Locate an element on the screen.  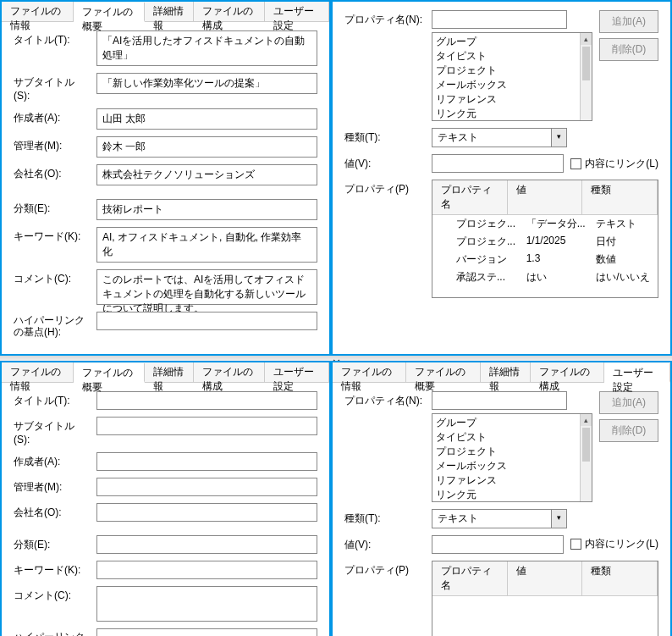
manager-input: 鈴木 一郎 is located at coordinates (207, 147).